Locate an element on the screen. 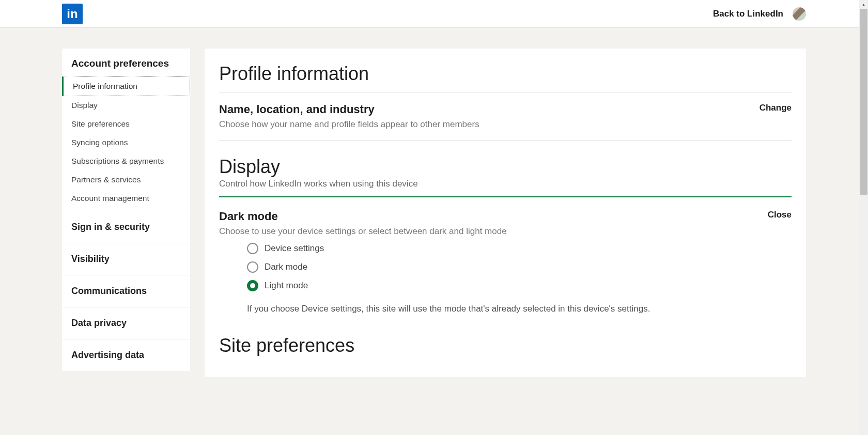 This screenshot has width=868, height=435. divider-active is located at coordinates (505, 197).